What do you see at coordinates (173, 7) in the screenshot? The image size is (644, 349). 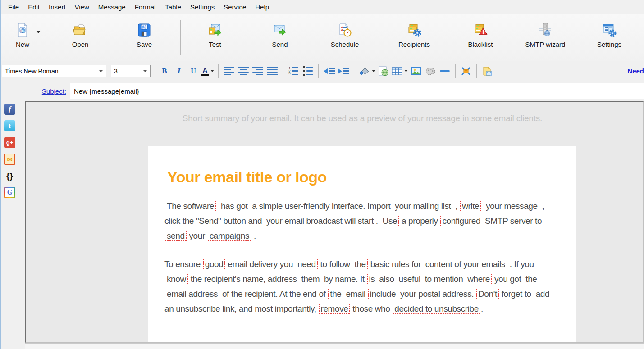 I see `menu-table: Table` at bounding box center [173, 7].